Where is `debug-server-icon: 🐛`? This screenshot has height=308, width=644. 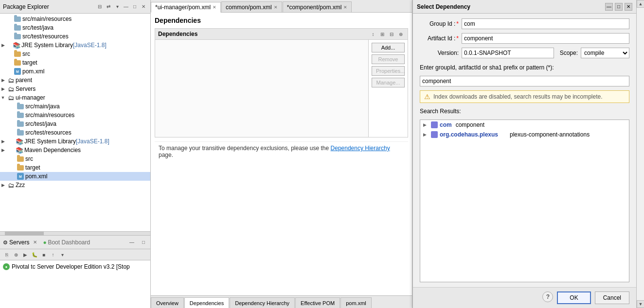 debug-server-icon: 🐛 is located at coordinates (35, 255).